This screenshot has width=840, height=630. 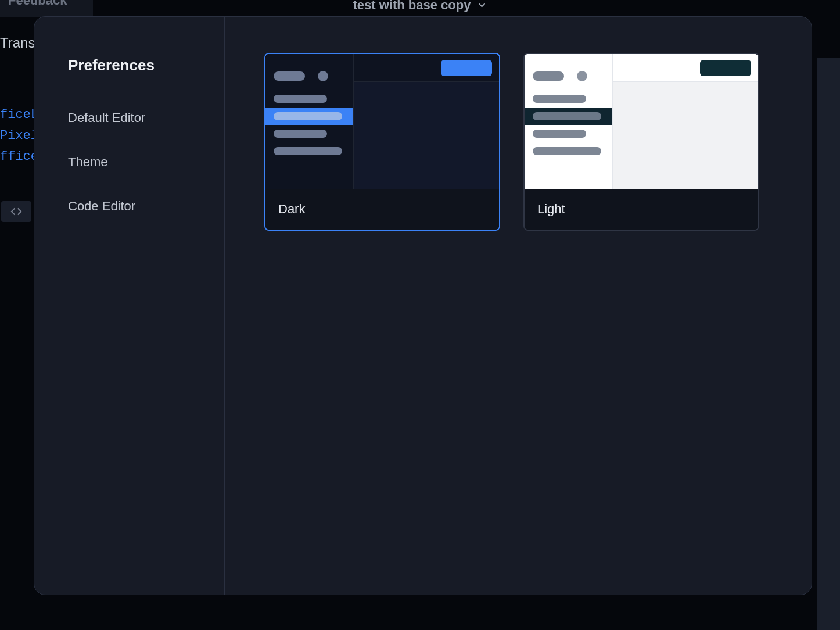 I want to click on theme-preview-dark, so click(x=382, y=121).